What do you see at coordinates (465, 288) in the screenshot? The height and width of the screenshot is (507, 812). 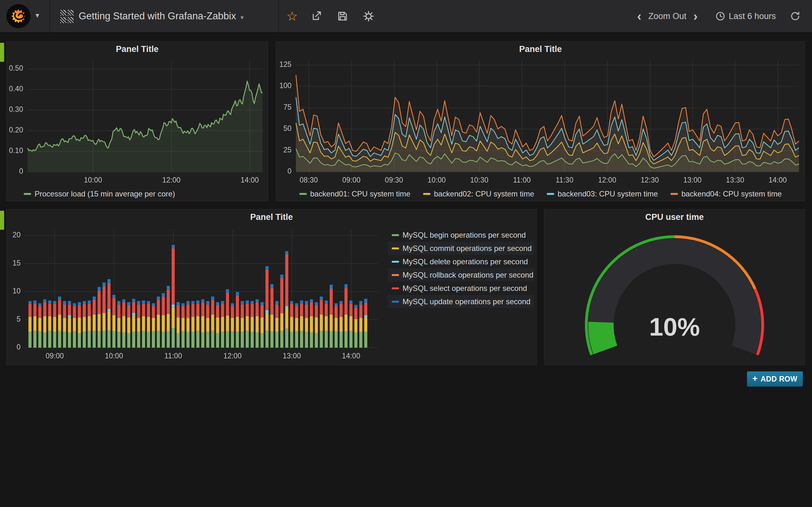 I see `legend-item-label: MySQL select operations per second` at bounding box center [465, 288].